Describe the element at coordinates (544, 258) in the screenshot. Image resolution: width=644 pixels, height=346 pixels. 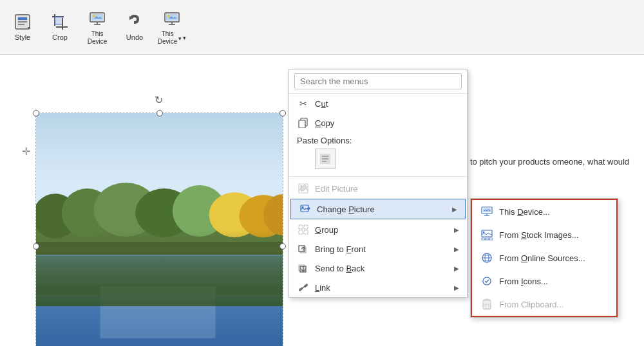
I see `change-picture-submenu: This Device... From Stock` at that location.